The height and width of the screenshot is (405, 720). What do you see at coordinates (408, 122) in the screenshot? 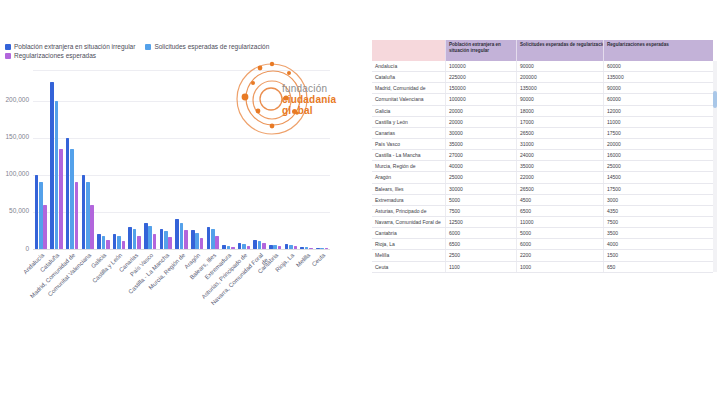
I see `table-cell-region: Castilla y León` at bounding box center [408, 122].